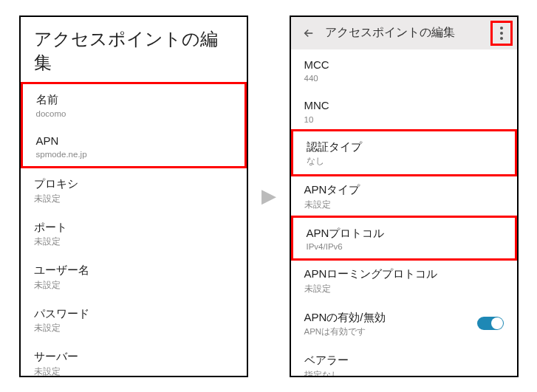  I want to click on item-value: 10, so click(404, 120).